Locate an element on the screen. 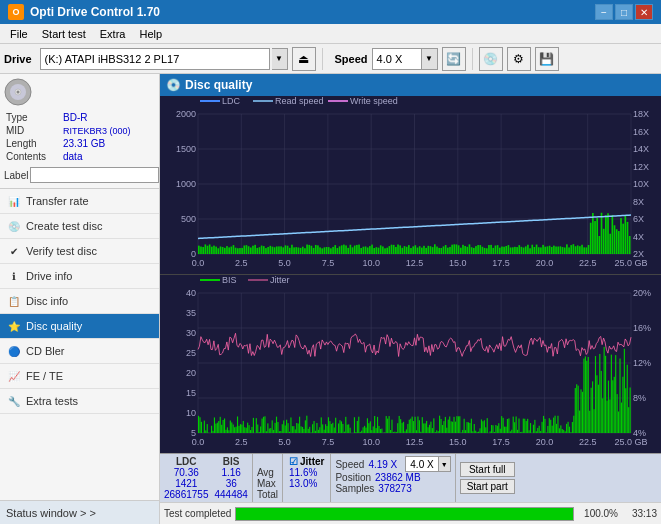  sidebar-item-verify-test-disc: ✔ Verify test disc is located at coordinates (80, 252).